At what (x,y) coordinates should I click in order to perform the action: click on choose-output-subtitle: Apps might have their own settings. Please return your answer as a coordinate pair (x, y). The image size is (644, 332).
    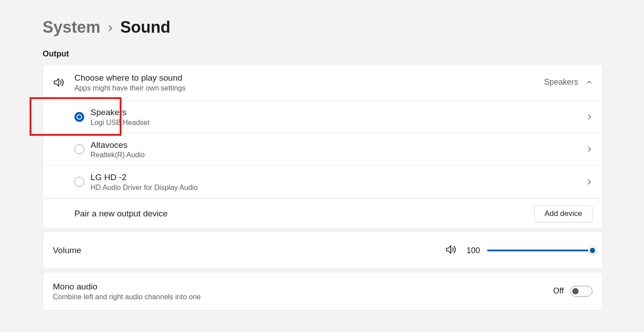
    Looking at the image, I should click on (130, 88).